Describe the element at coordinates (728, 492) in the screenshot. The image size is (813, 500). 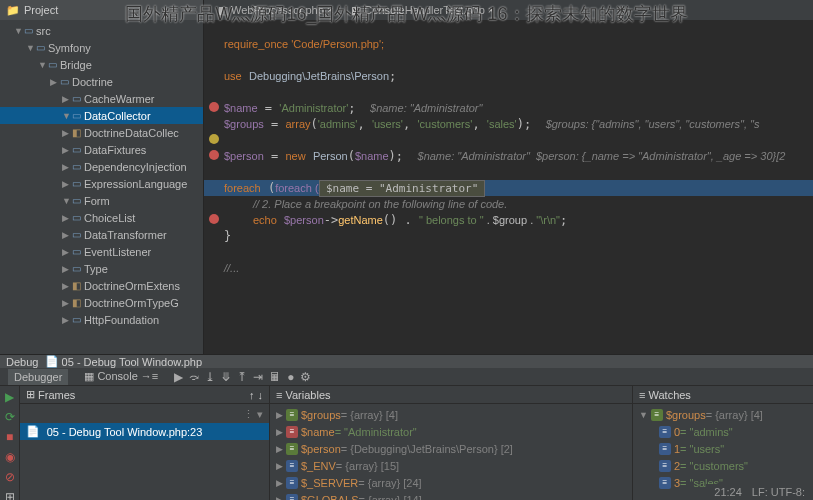
I see `cursor-pos: 21:24` at that location.